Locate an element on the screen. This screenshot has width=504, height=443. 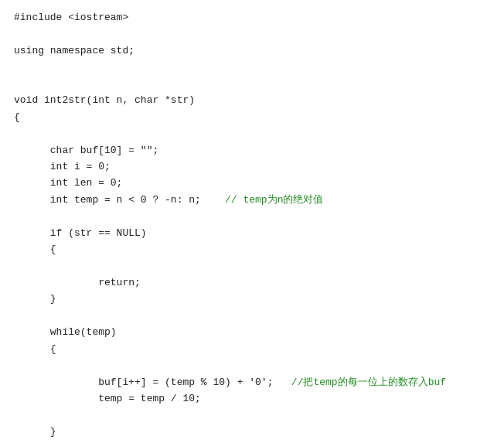
code-line-14: if (str == NULL) is located at coordinates (252, 233).